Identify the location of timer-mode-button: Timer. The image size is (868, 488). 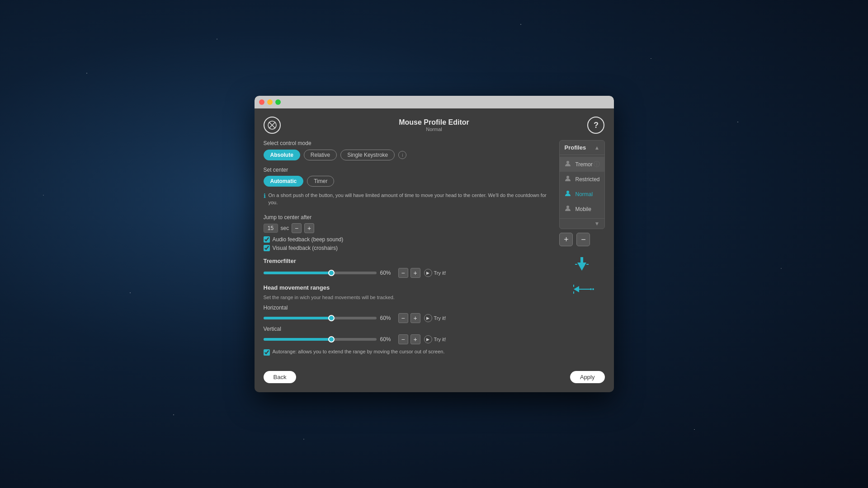
(321, 181).